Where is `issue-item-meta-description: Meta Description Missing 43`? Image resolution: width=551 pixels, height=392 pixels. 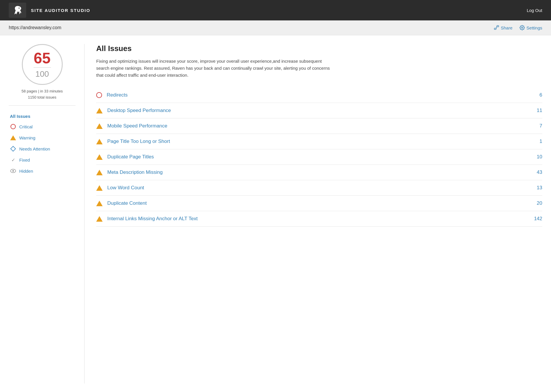
issue-item-meta-description: Meta Description Missing 43 is located at coordinates (319, 173).